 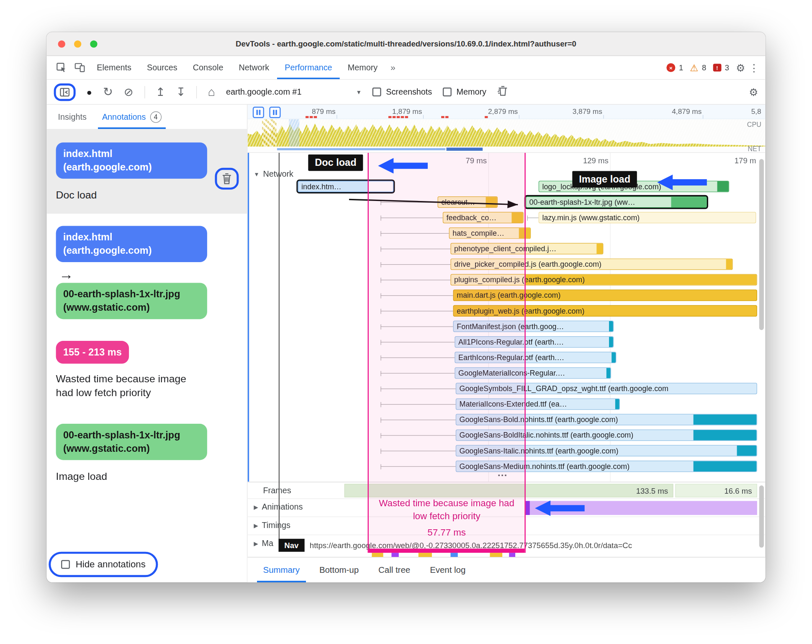 I want to click on upload-profile-icon: ↥, so click(x=161, y=92).